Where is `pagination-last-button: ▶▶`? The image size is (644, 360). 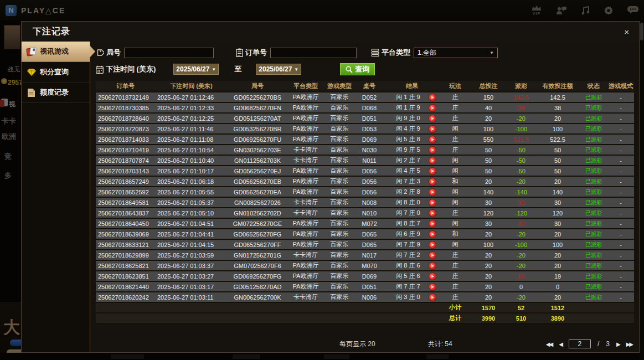
pagination-last-button: ▶▶ is located at coordinates (629, 344).